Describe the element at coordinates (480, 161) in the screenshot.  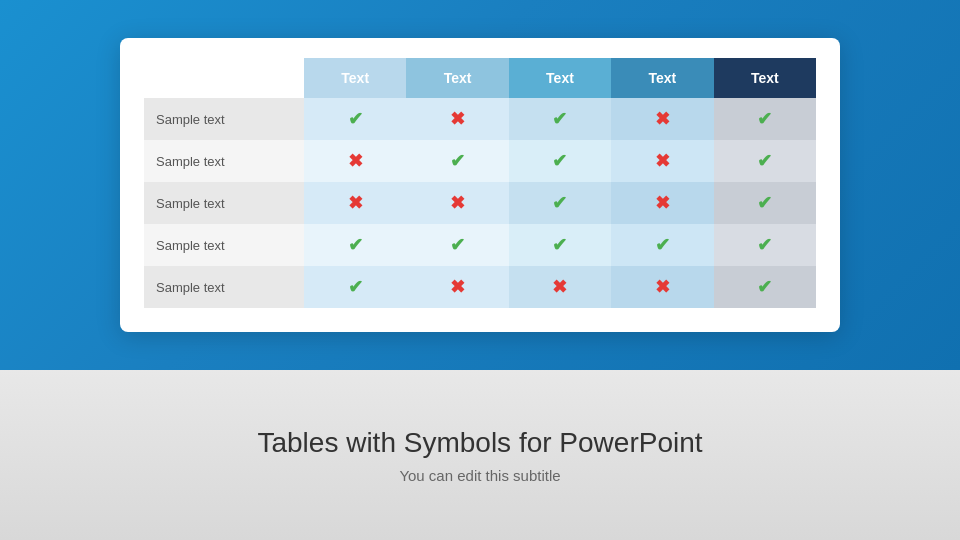
I see `table-row: Sample text✖✔✔✖✔` at that location.